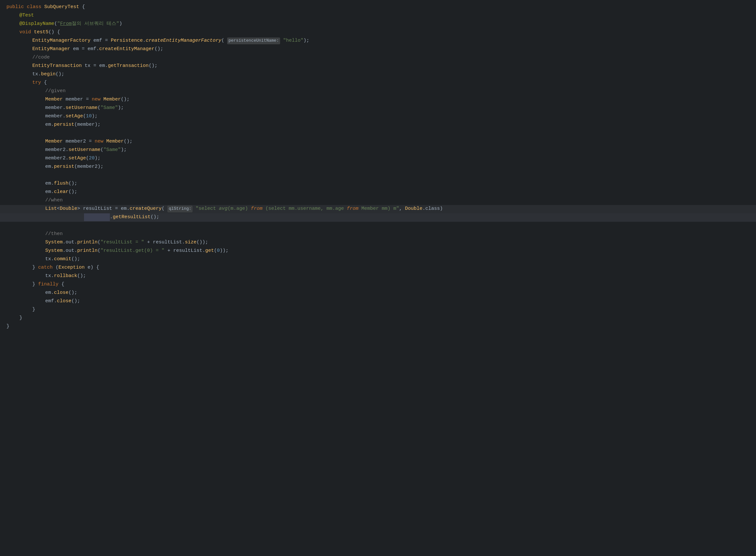 The height and width of the screenshot is (556, 756). What do you see at coordinates (99, 251) in the screenshot?
I see `paren11: (` at bounding box center [99, 251].